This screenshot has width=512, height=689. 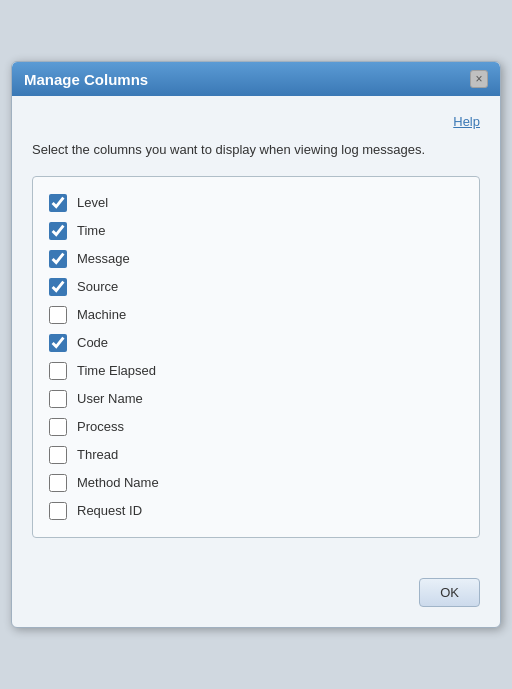 What do you see at coordinates (98, 286) in the screenshot?
I see `column-label-source: Source` at bounding box center [98, 286].